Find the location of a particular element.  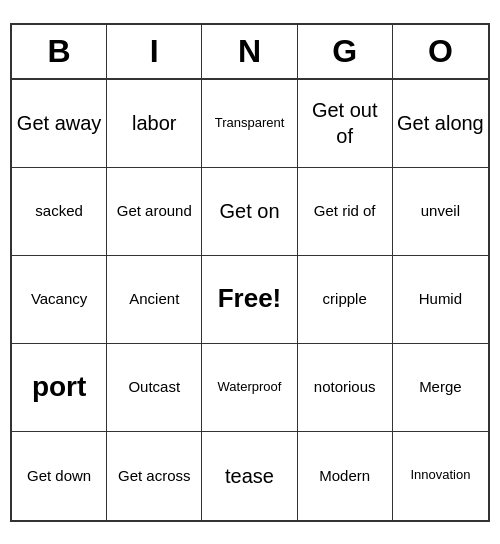

header-letter: B is located at coordinates (60, 52).